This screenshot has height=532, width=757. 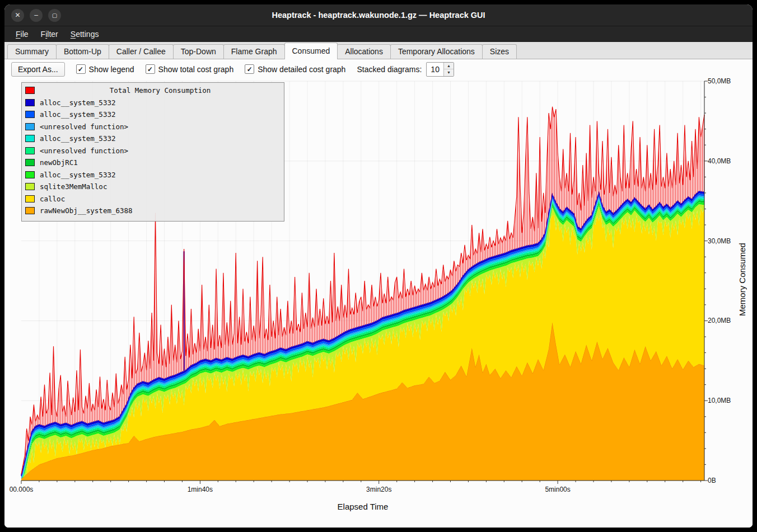 What do you see at coordinates (160, 91) in the screenshot?
I see `legend-title: Total Memory Consumption` at bounding box center [160, 91].